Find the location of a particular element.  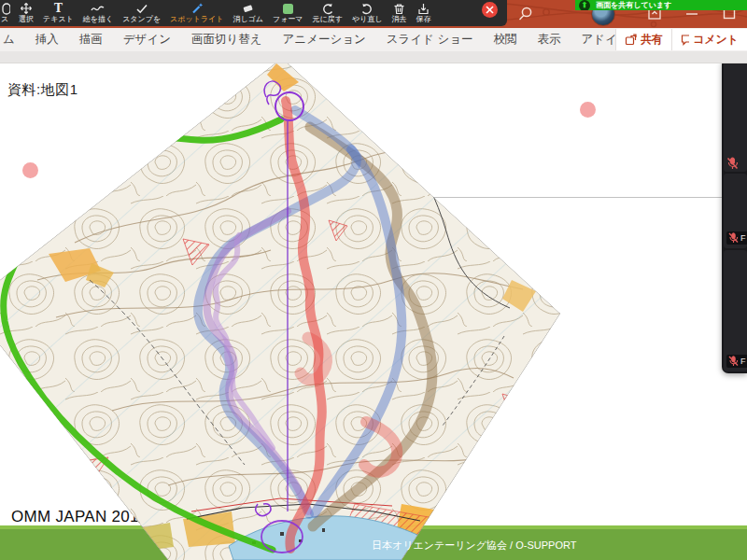

screen-share-banner: ⬆ 画面を共有しています is located at coordinates (661, 6).